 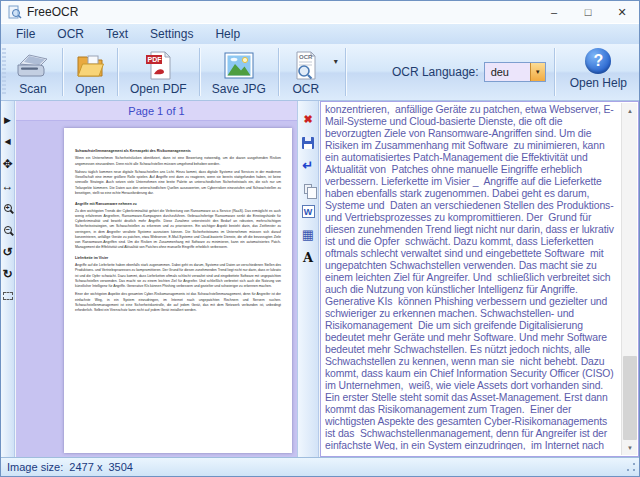 I want to click on help-icon: ?, so click(x=598, y=61).